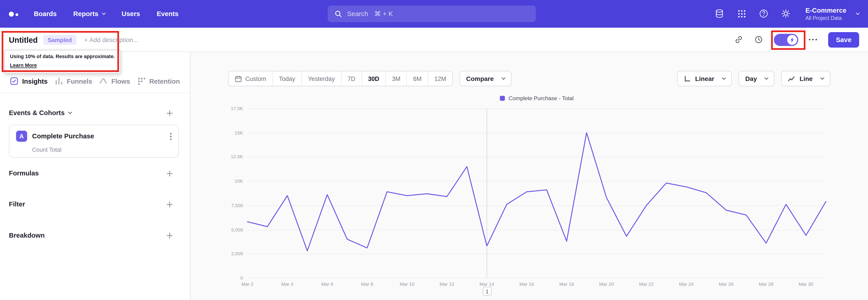 The height and width of the screenshot is (300, 868). I want to click on add-filter-button, so click(170, 204).